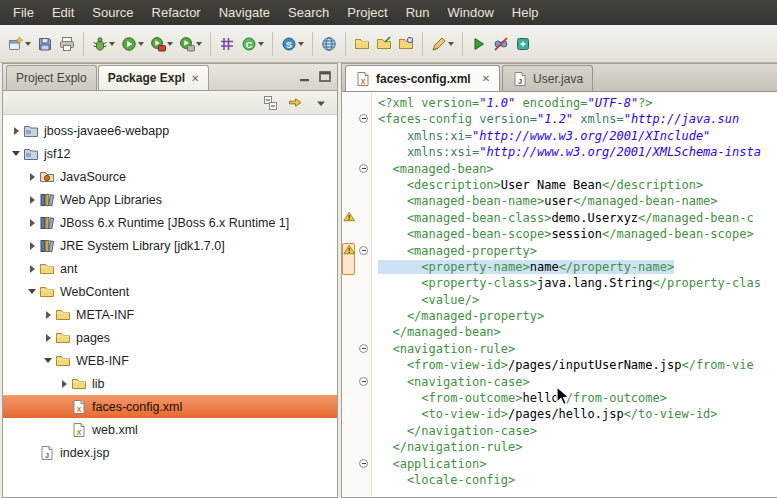 The image size is (777, 498). Describe the element at coordinates (578, 152) in the screenshot. I see `code-line: xmlns:xsi="http://www.w3.org/2001/XMLSch…` at that location.